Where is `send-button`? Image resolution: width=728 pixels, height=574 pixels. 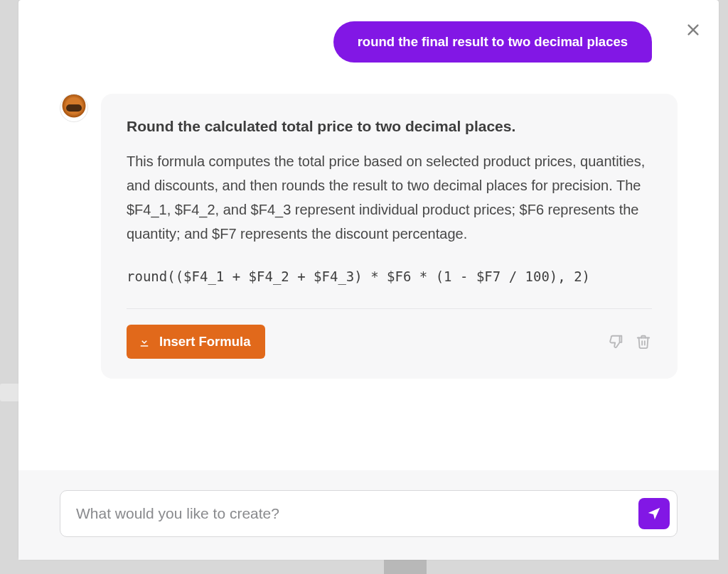 send-button is located at coordinates (654, 514).